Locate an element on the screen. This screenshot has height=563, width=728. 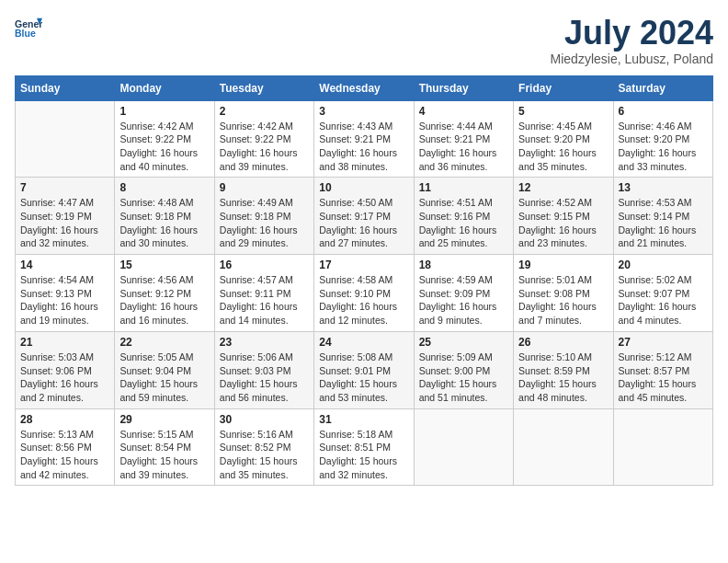
weekday-header-tuesday: Tuesday is located at coordinates (264, 88).